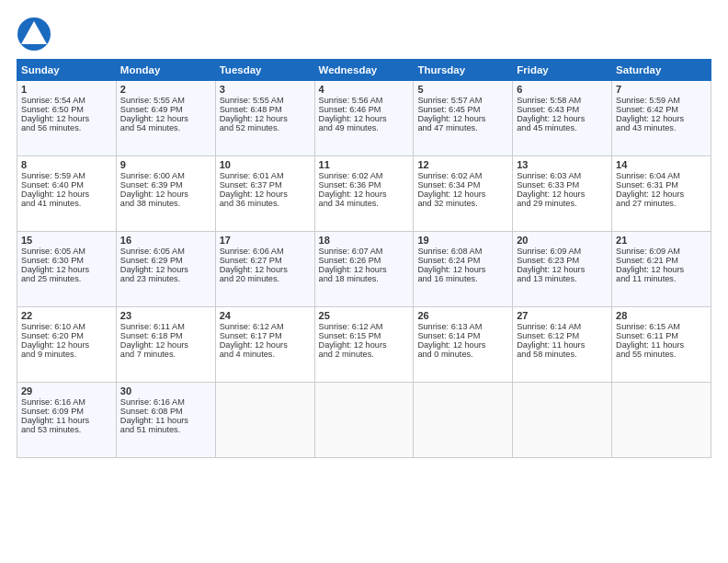 The image size is (728, 563). I want to click on day-info-line: Sunset: 6:40 PM, so click(66, 185).